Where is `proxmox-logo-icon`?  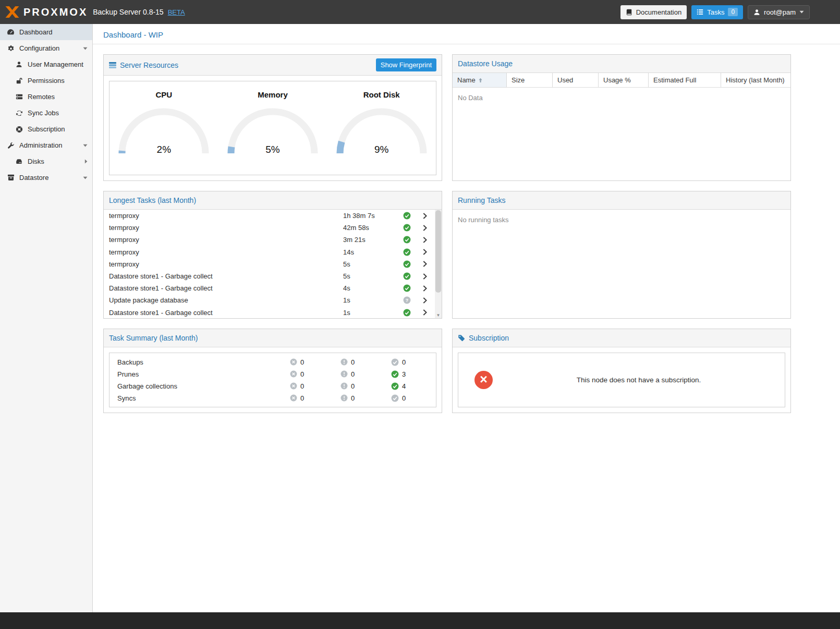 proxmox-logo-icon is located at coordinates (13, 12).